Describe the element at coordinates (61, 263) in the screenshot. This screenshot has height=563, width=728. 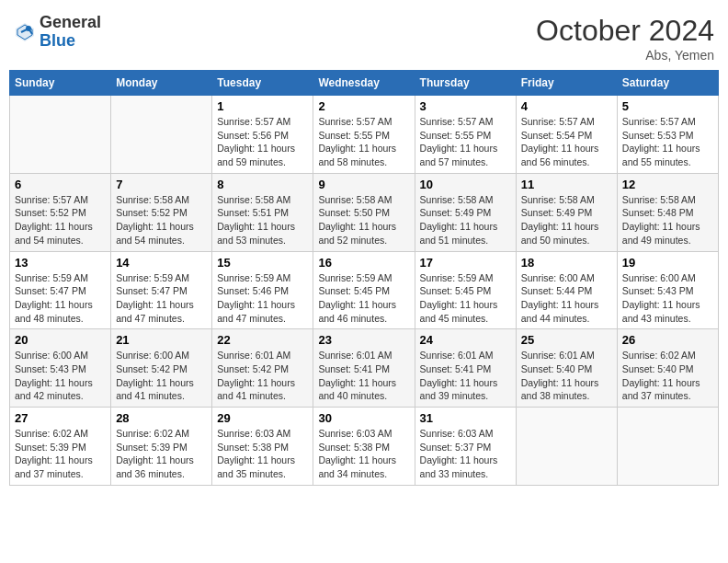
I see `day-number: 13` at that location.